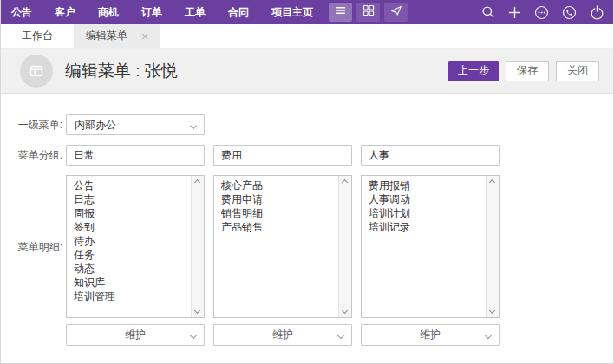 The image size is (614, 364). What do you see at coordinates (430, 199) in the screenshot?
I see `list-item: 人事调动` at bounding box center [430, 199].